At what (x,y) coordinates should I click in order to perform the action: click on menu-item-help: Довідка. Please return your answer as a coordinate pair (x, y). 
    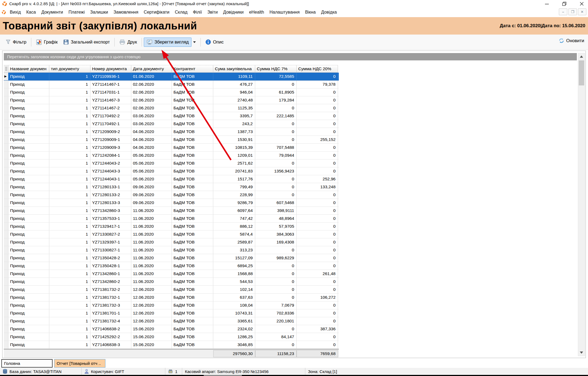
    Looking at the image, I should click on (329, 12).